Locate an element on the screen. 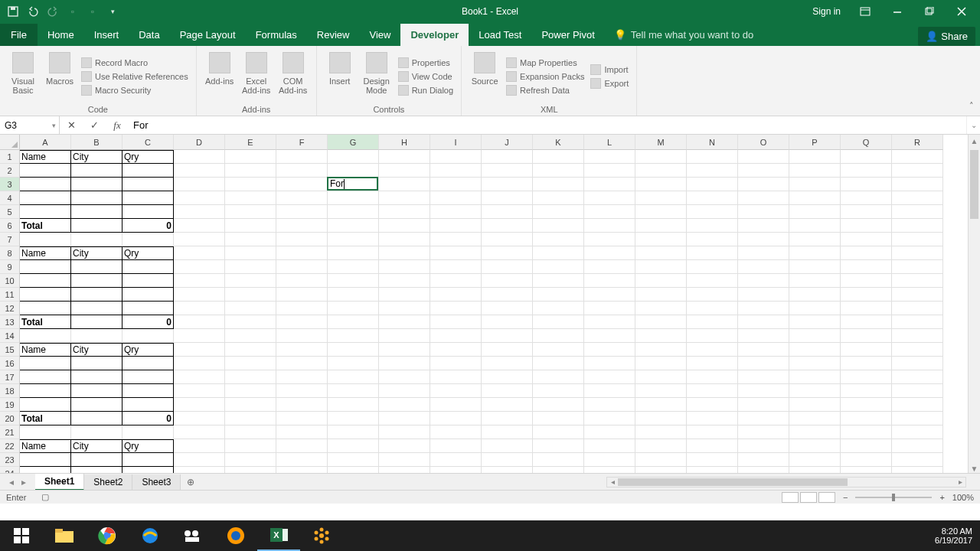  row-header: 20 is located at coordinates (10, 419).